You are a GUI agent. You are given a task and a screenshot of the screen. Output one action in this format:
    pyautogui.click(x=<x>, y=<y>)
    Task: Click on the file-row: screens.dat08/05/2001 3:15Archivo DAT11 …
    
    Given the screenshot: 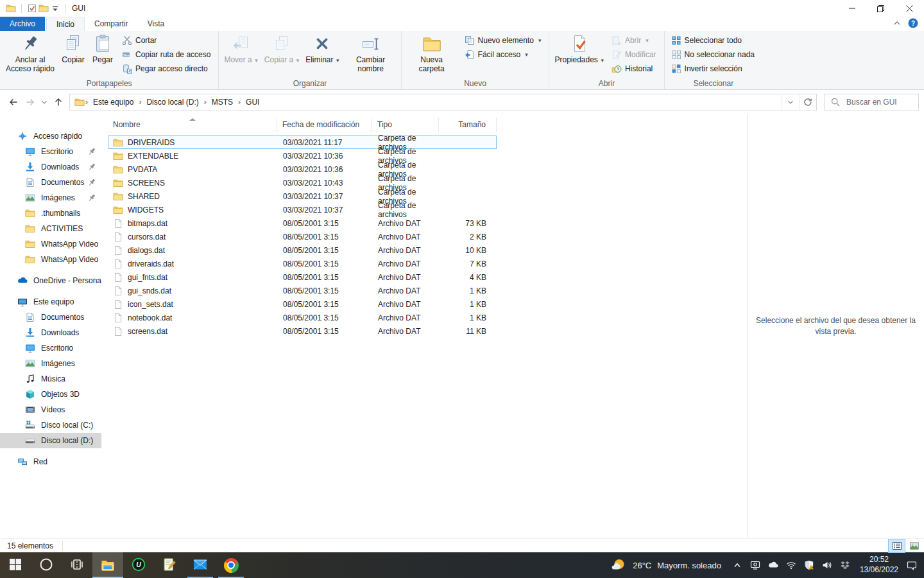 What is the action you would take?
    pyautogui.click(x=302, y=331)
    